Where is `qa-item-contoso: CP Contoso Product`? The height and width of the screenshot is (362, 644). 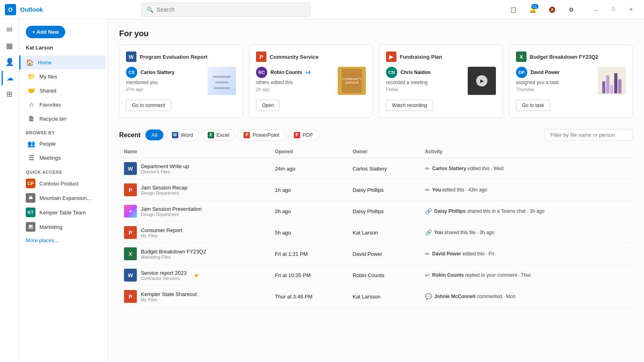
qa-item-contoso: CP Contoso Product is located at coordinates (64, 183).